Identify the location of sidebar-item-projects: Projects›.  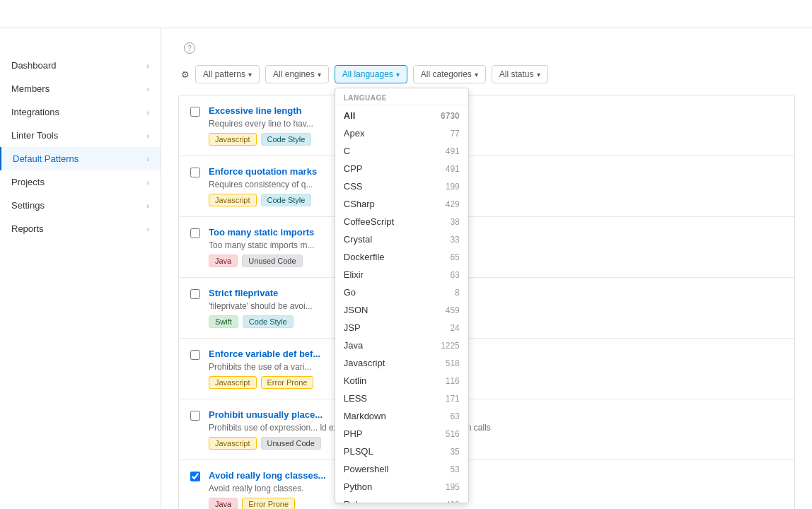
(81, 182).